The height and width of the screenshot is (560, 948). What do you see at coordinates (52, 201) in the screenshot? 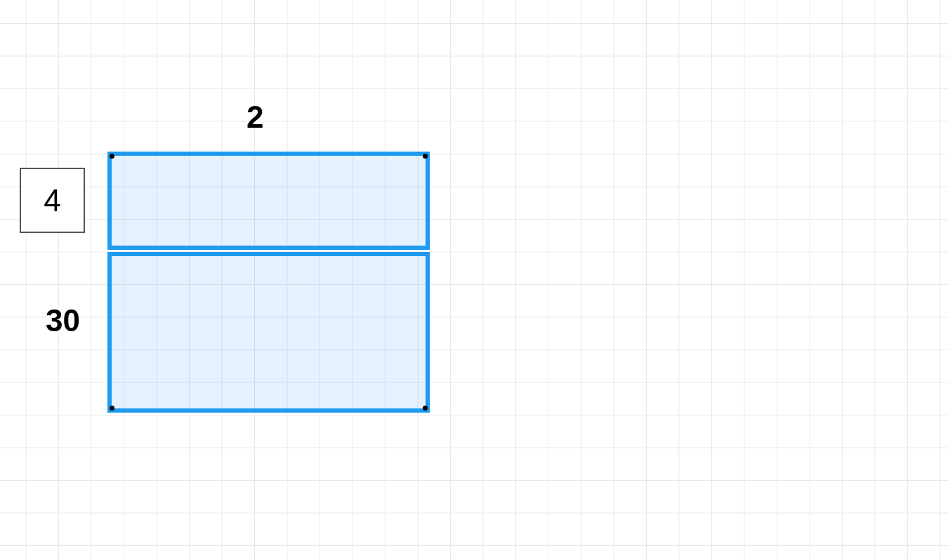
I see `side-input-box: 4` at bounding box center [52, 201].